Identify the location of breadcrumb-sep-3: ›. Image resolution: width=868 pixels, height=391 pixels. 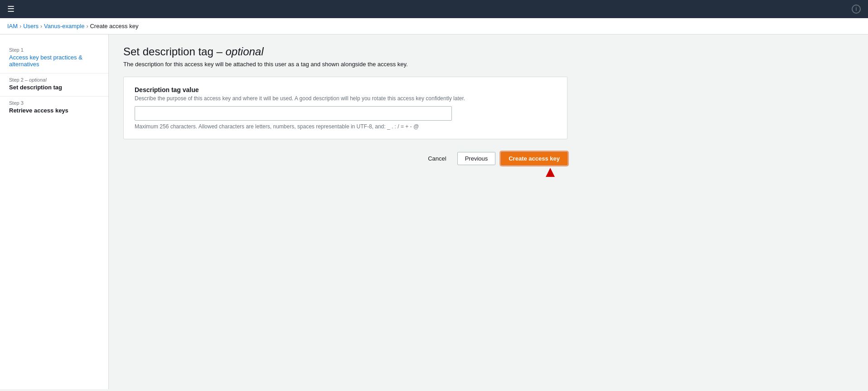
(87, 26).